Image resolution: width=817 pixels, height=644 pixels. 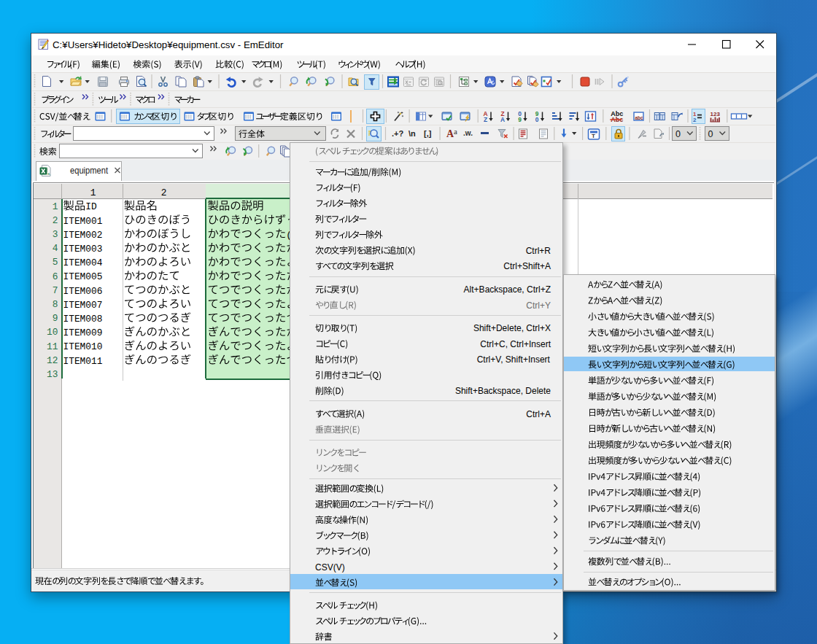 I want to click on svg-text: Ctrl+C, Ctrl+Insert, so click(x=515, y=344).